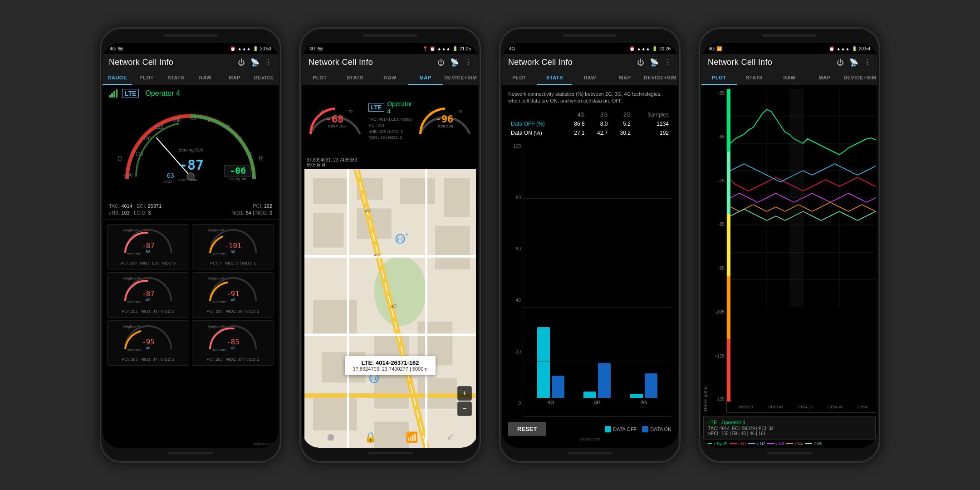  I want to click on status-left-1: 4G 📷, so click(116, 49).